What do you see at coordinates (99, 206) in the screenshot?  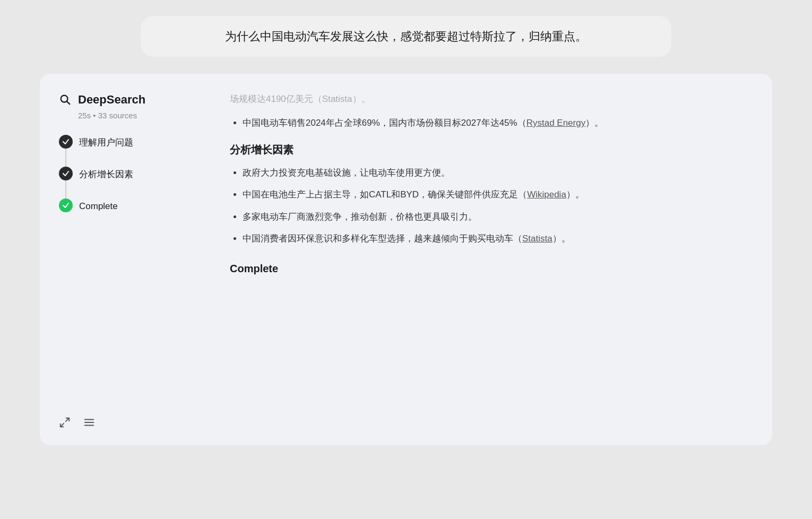 I see `step3-label: Complete` at bounding box center [99, 206].